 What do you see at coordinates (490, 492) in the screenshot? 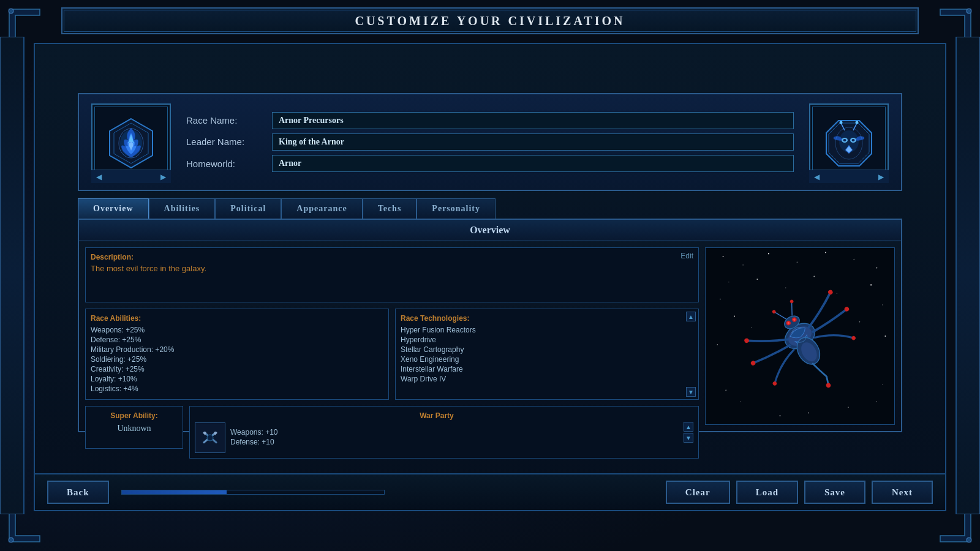
I see `bottom-bar: Back Clear Load Save Next` at bounding box center [490, 492].